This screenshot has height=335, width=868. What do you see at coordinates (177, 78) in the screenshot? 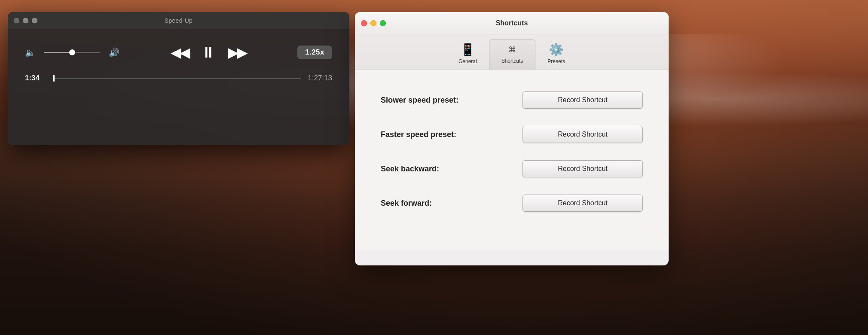
I see `progress-track` at bounding box center [177, 78].